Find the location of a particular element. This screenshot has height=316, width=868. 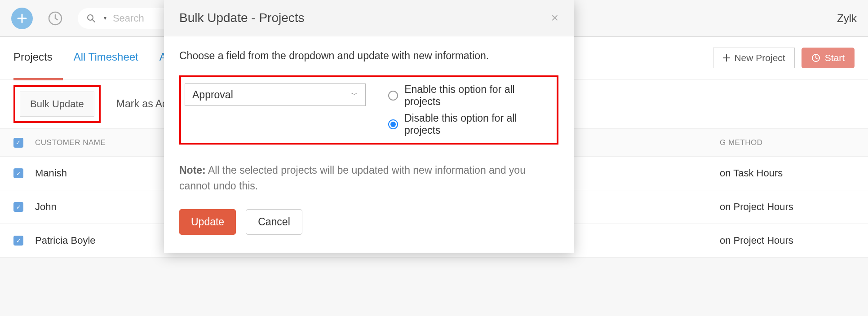

clock-icon is located at coordinates (816, 58).